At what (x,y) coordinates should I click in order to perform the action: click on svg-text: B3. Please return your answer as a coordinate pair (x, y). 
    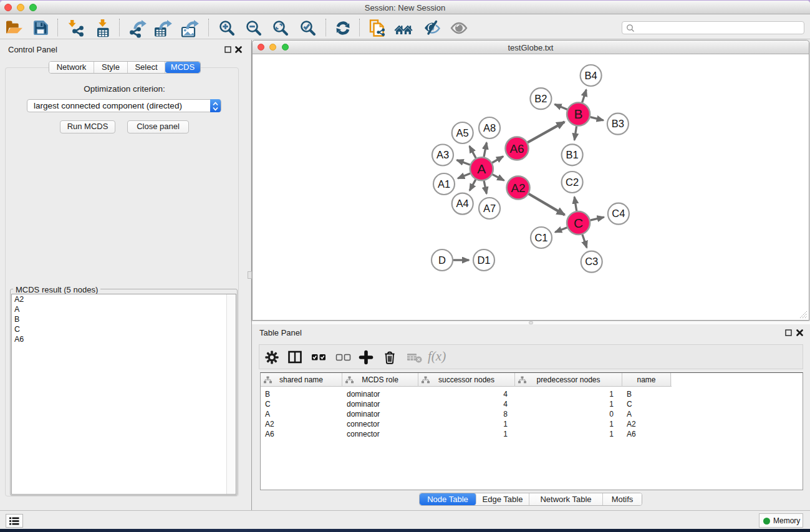
    Looking at the image, I should click on (618, 123).